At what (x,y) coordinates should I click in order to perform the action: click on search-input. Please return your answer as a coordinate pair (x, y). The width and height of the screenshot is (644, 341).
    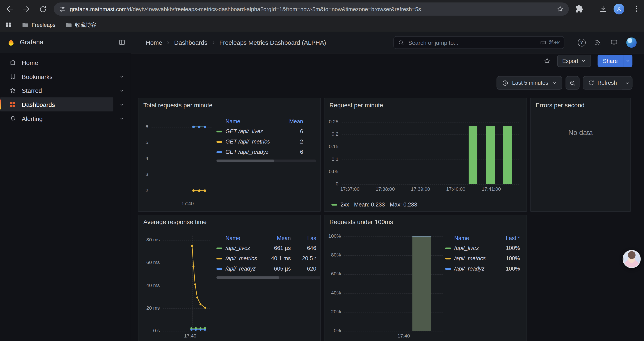
    Looking at the image, I should click on (472, 43).